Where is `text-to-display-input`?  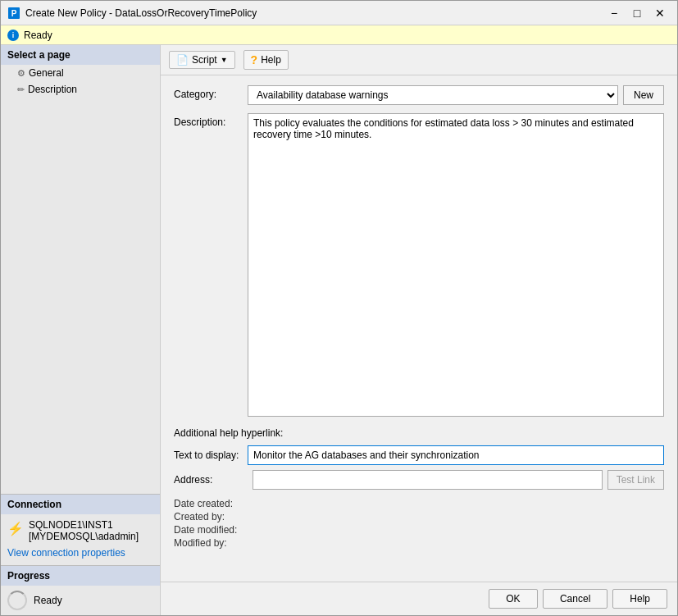
text-to-display-input is located at coordinates (456, 455).